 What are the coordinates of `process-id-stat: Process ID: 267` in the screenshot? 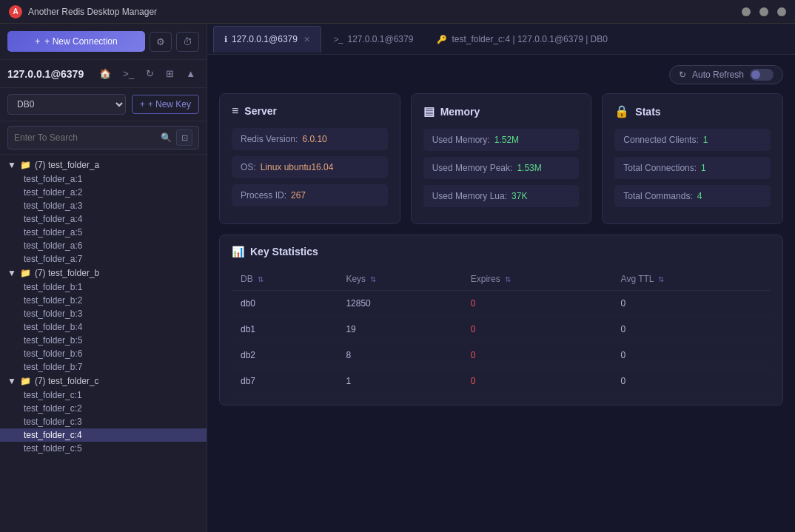 It's located at (309, 195).